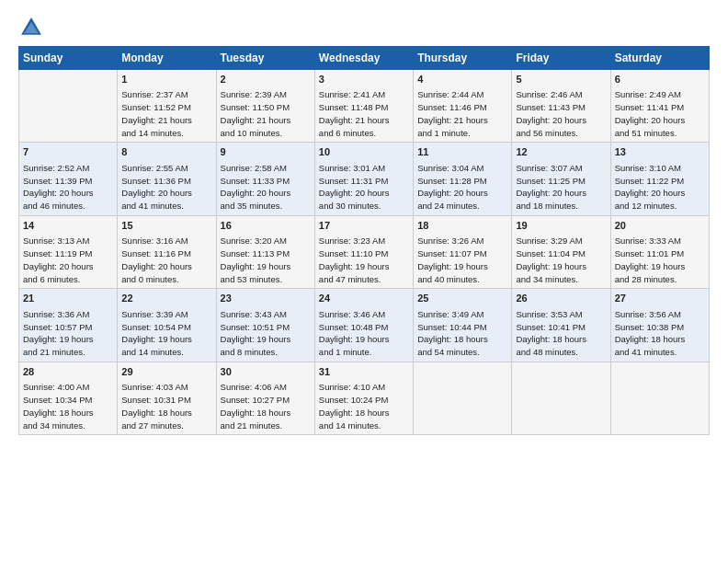 This screenshot has height=563, width=728. What do you see at coordinates (660, 326) in the screenshot?
I see `day-cell: 27Sunrise: 3:56 AMSunset: 10:38 PMDaylig…` at bounding box center [660, 326].